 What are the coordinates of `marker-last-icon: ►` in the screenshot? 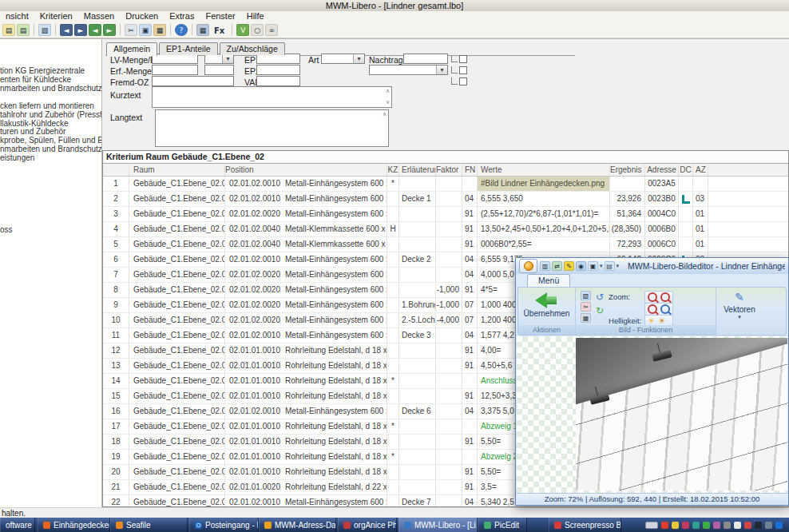 It's located at (109, 30).